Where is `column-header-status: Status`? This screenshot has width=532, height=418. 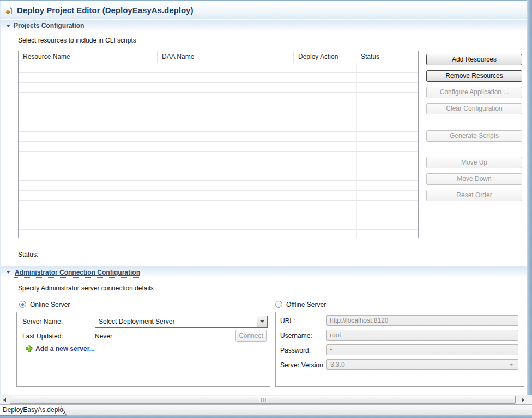
column-header-status: Status is located at coordinates (387, 57).